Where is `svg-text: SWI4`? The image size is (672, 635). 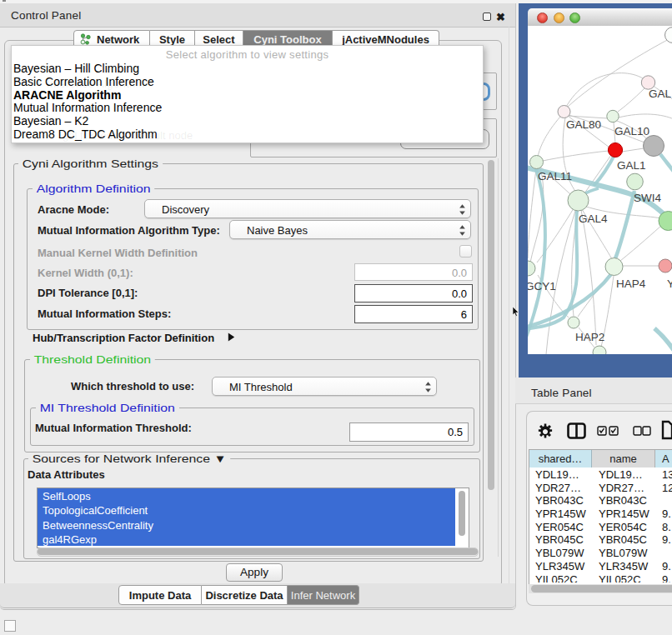
svg-text: SWI4 is located at coordinates (647, 198).